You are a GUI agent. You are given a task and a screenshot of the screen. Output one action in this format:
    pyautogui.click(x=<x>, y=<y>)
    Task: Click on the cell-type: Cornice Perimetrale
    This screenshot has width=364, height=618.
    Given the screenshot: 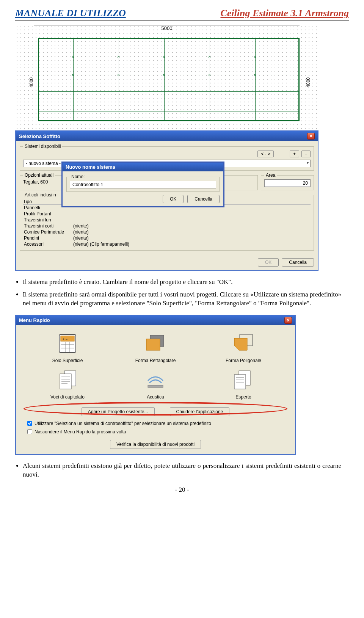 What is the action you would take?
    pyautogui.click(x=48, y=232)
    